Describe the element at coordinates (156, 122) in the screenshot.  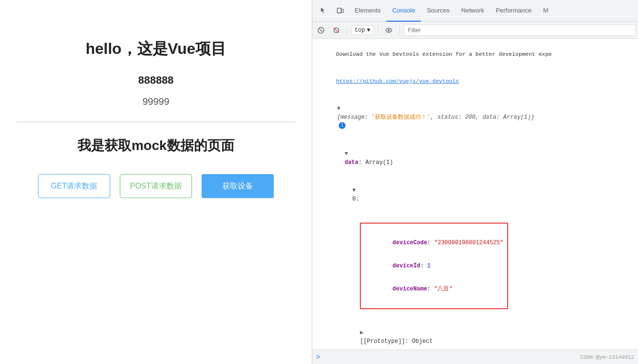
I see `divider` at that location.